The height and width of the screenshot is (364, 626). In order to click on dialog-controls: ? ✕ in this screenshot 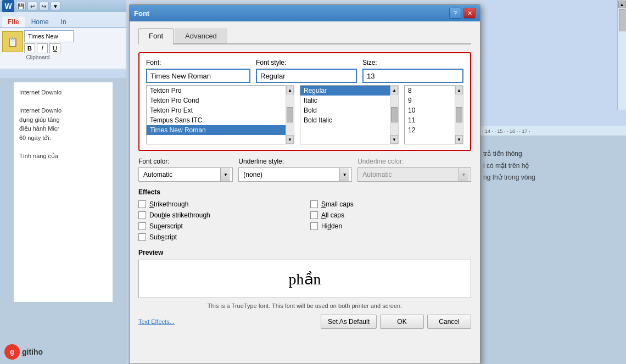, I will do `click(462, 13)`.